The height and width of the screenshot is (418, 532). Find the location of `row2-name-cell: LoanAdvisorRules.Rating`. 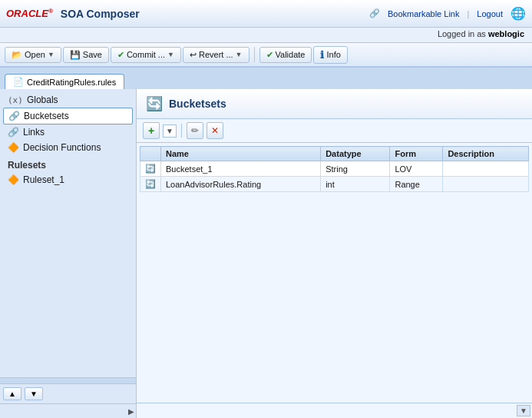

row2-name-cell: LoanAdvisorRules.Rating is located at coordinates (241, 184).